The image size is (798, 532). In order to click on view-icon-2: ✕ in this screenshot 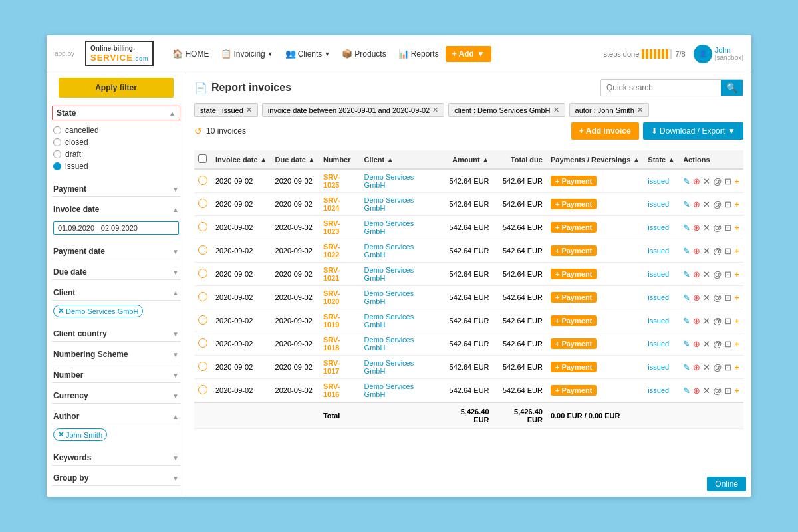, I will do `click(706, 227)`.